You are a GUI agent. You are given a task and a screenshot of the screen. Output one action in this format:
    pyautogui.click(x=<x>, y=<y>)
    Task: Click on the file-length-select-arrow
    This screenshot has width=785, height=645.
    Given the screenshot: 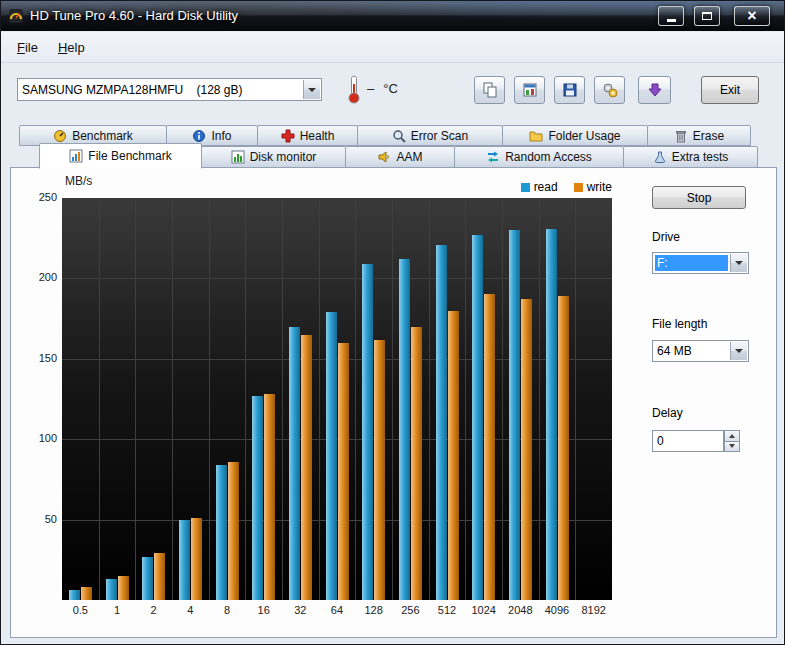 What is the action you would take?
    pyautogui.click(x=738, y=351)
    